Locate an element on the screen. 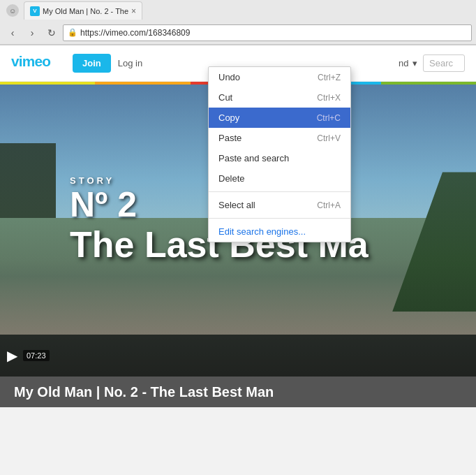  context-menu-divider is located at coordinates (279, 191).